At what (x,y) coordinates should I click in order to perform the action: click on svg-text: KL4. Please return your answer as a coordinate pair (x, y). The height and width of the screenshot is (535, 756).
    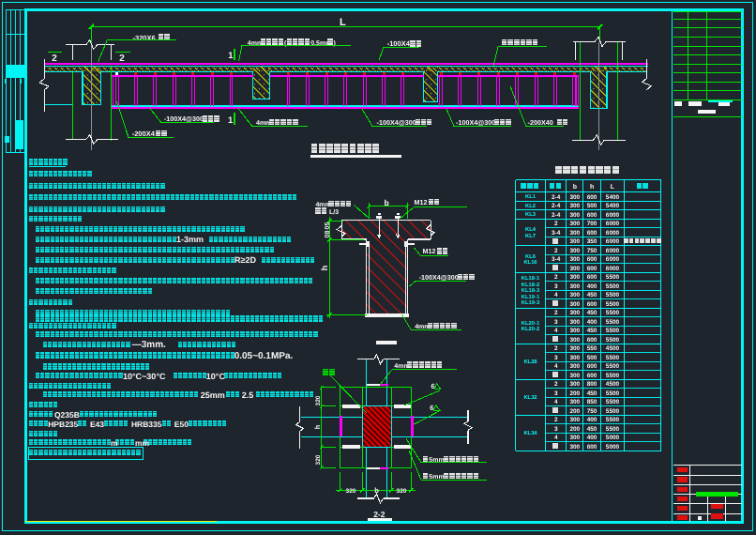
    Looking at the image, I should click on (531, 230).